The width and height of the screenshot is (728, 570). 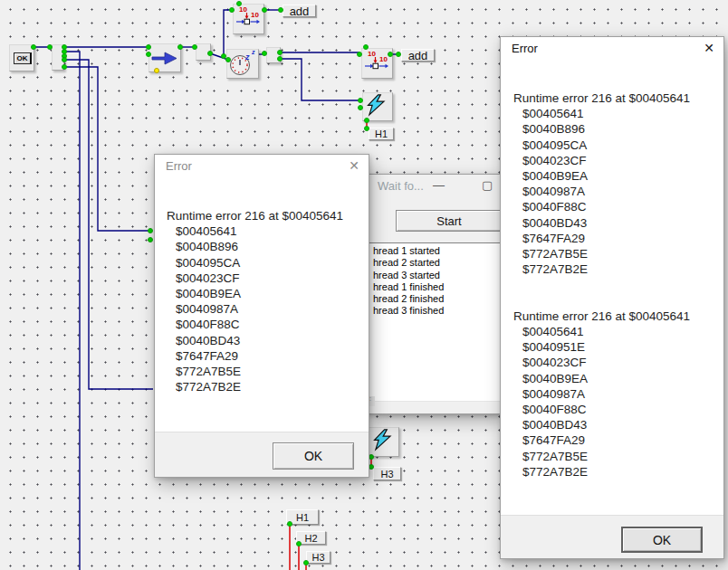 What do you see at coordinates (384, 442) in the screenshot?
I see `thread-module` at bounding box center [384, 442].